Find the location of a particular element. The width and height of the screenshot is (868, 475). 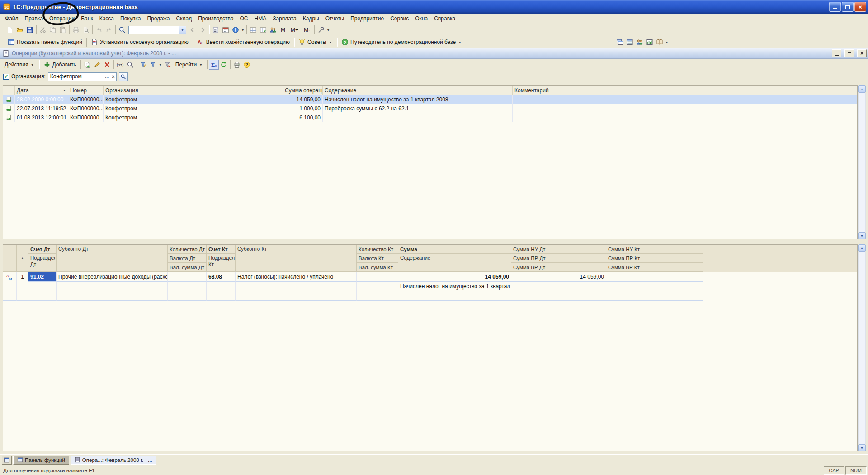

menu-item-8: Производство is located at coordinates (216, 19).